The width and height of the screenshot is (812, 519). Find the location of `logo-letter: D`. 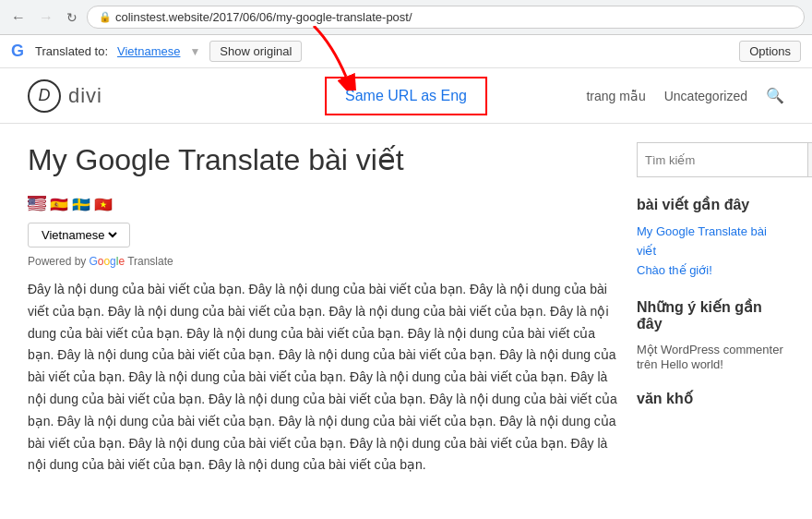

logo-letter: D is located at coordinates (44, 96).